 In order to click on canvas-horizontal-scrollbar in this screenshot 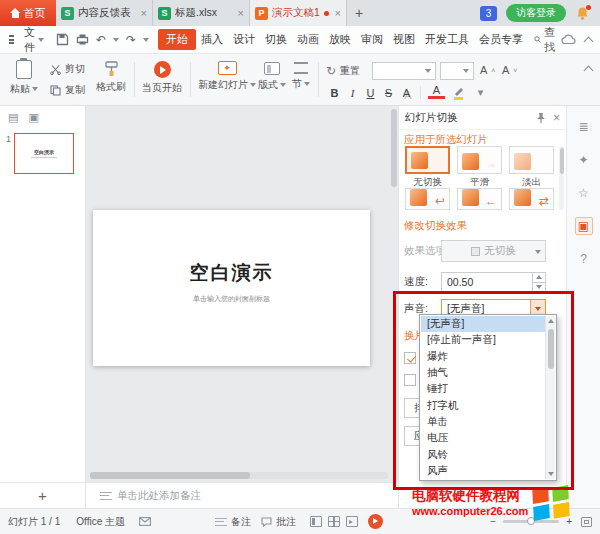, I will do `click(239, 476)`.